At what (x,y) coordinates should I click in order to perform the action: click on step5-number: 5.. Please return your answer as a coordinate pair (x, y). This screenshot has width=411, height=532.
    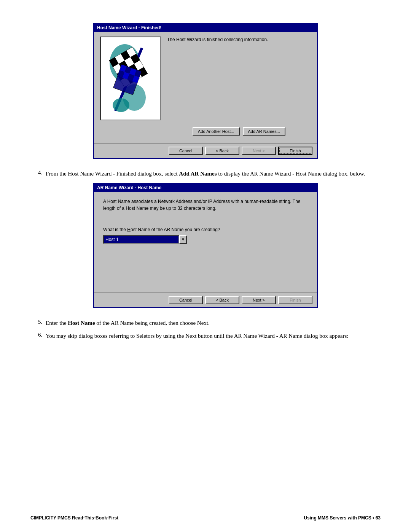
    Looking at the image, I should click on (38, 323).